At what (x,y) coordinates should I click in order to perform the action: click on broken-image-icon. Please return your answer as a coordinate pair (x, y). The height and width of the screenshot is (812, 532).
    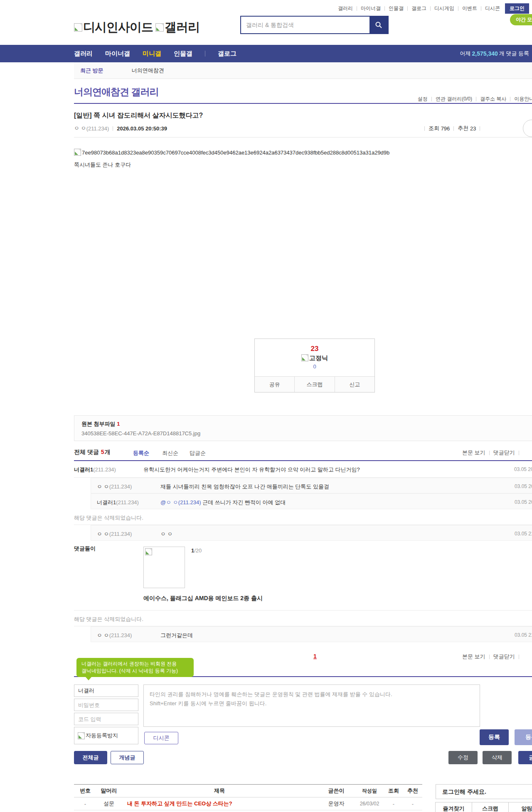
    Looking at the image, I should click on (77, 152).